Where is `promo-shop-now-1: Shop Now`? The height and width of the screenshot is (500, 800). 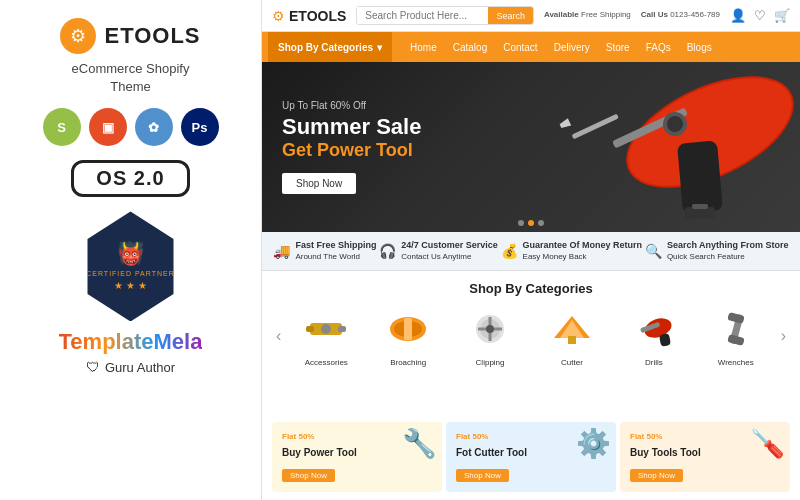 promo-shop-now-1: Shop Now is located at coordinates (308, 476).